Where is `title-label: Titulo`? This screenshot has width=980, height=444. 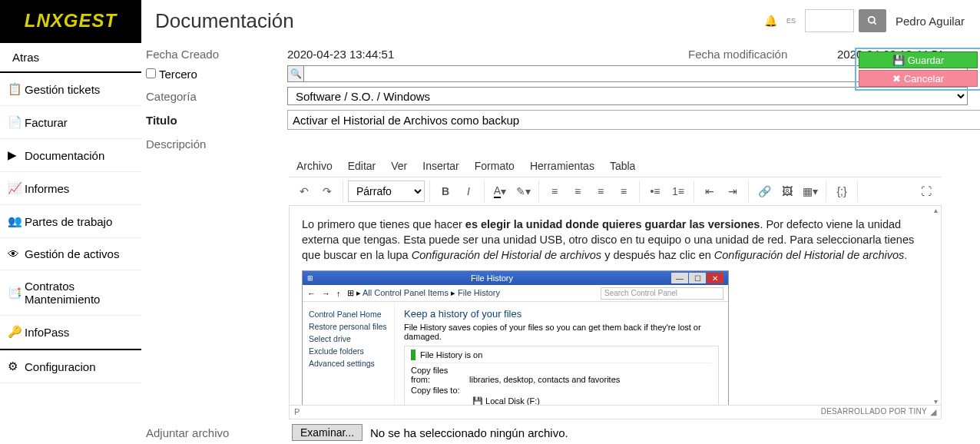
title-label: Titulo is located at coordinates (215, 120).